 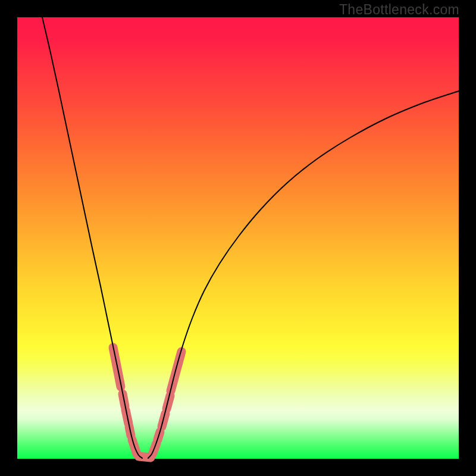 I want to click on watermark-text: TheBottleneck.com, so click(x=399, y=10).